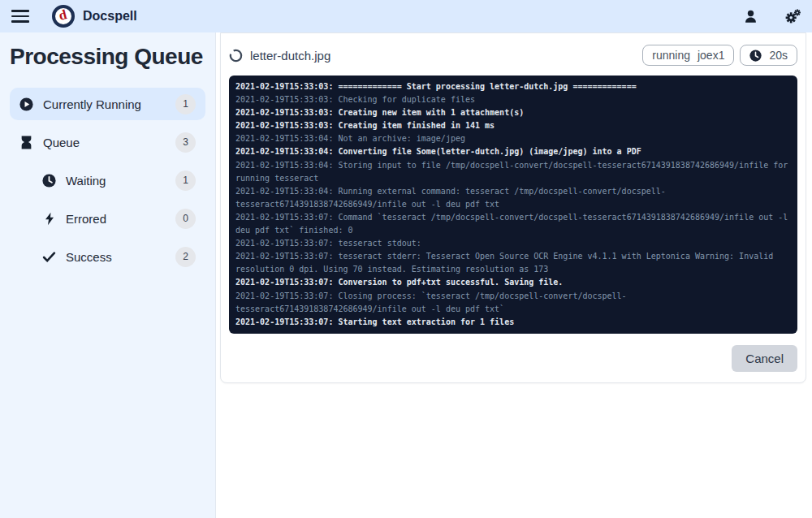 The image size is (812, 518). I want to click on job-card-header: letter-dutch.jpg running joex1 20s, so click(513, 54).